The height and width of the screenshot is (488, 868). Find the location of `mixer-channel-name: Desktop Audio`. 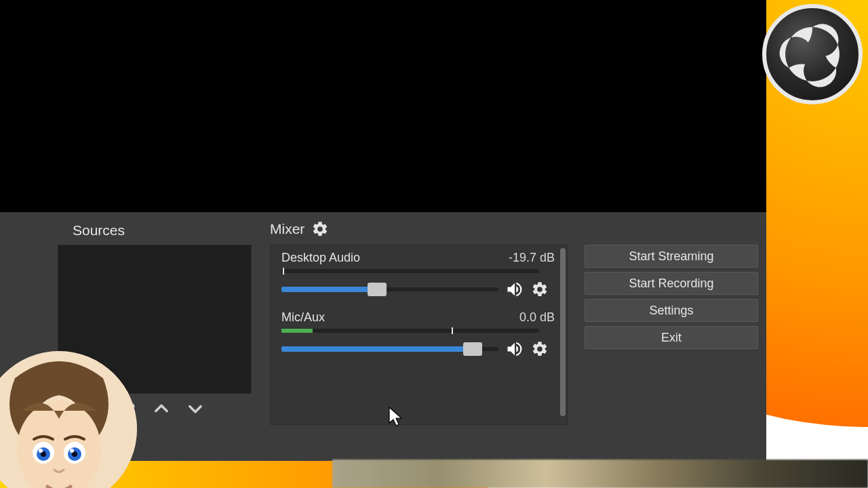

mixer-channel-name: Desktop Audio is located at coordinates (321, 258).